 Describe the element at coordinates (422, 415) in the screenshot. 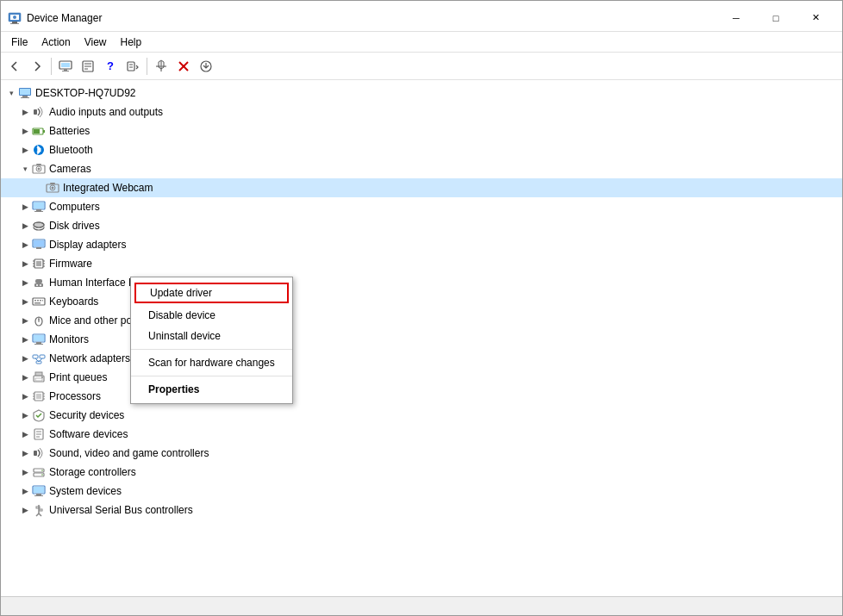

I see `tree-item-security: ▶ Security devices` at that location.